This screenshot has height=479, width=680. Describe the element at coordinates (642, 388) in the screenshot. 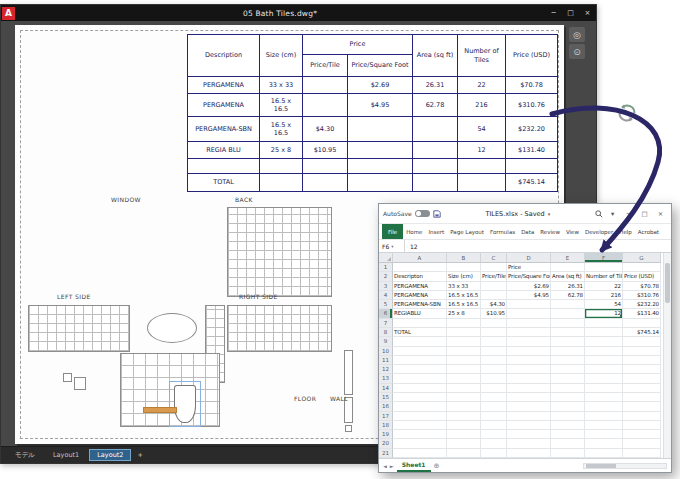

I see `cell-G14` at that location.